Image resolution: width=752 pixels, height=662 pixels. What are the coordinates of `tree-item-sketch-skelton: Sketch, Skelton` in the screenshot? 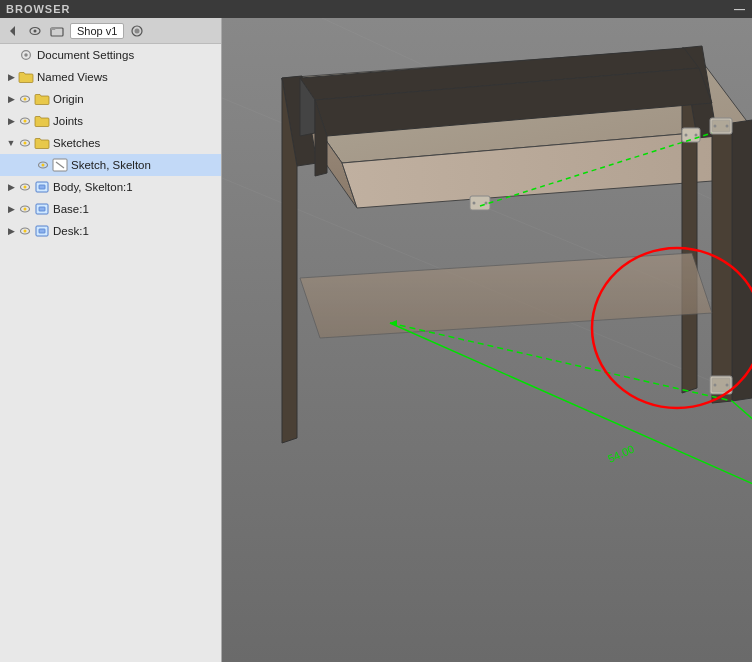 It's located at (110, 165).